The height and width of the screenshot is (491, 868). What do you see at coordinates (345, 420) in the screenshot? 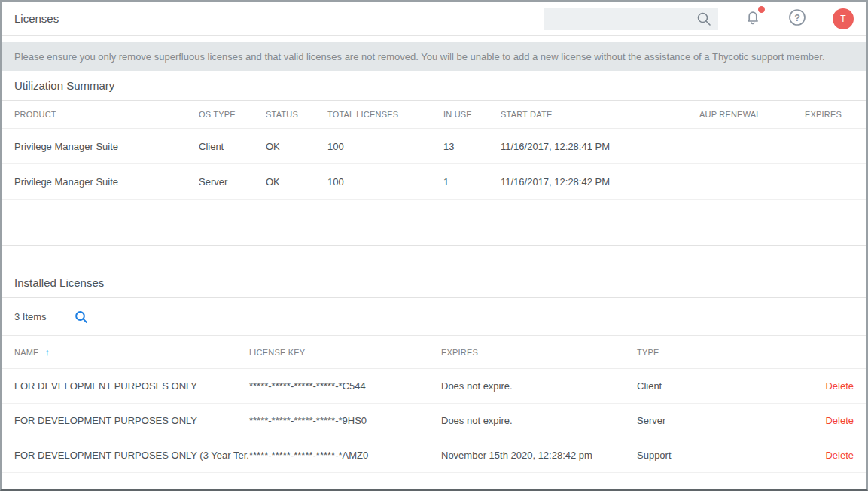
I see `cell-license-key: *****-*****-*****-*****-*9HS0` at bounding box center [345, 420].